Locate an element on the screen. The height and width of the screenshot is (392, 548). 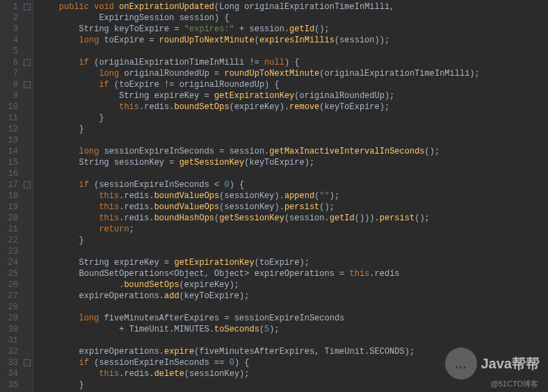
line-number: 20 is located at coordinates (10, 218).